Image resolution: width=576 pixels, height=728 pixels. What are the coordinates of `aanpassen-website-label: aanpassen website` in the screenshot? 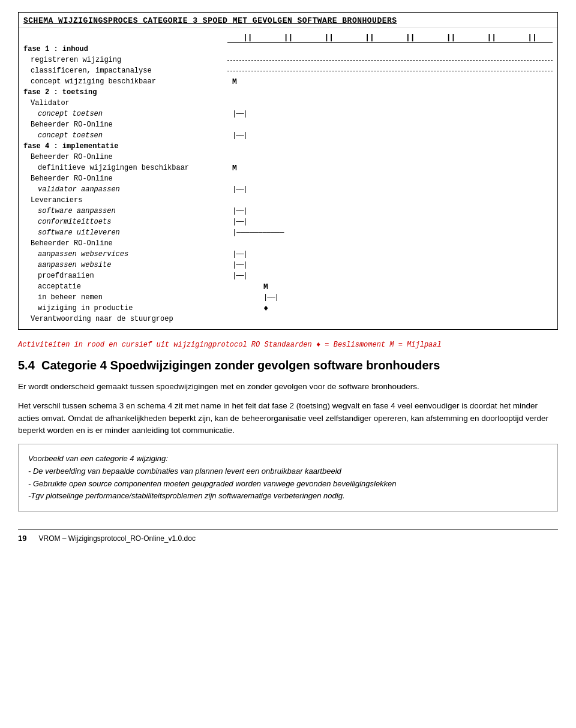 It's located at (125, 265).